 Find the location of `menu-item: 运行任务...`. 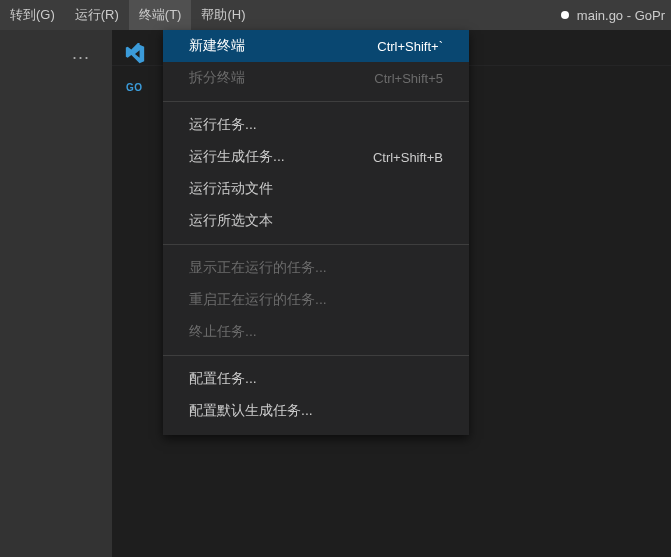

menu-item: 运行任务... is located at coordinates (316, 125).